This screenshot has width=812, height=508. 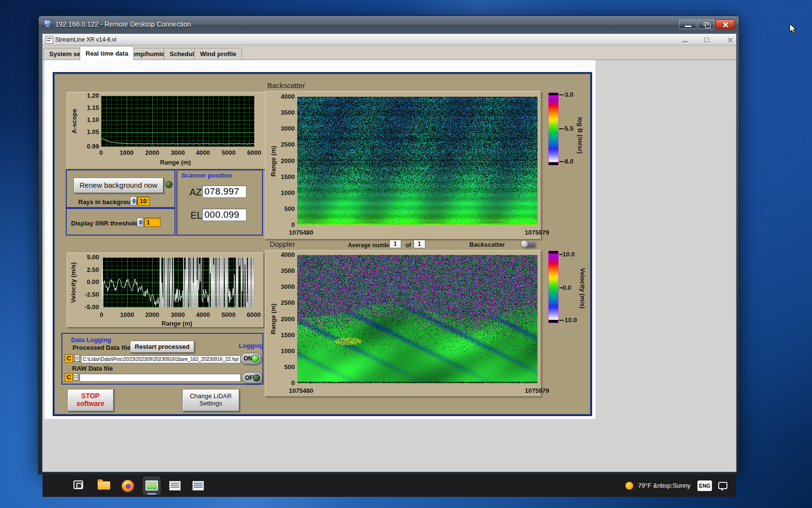 What do you see at coordinates (224, 192) in the screenshot?
I see `az-value-field: 078.997` at bounding box center [224, 192].